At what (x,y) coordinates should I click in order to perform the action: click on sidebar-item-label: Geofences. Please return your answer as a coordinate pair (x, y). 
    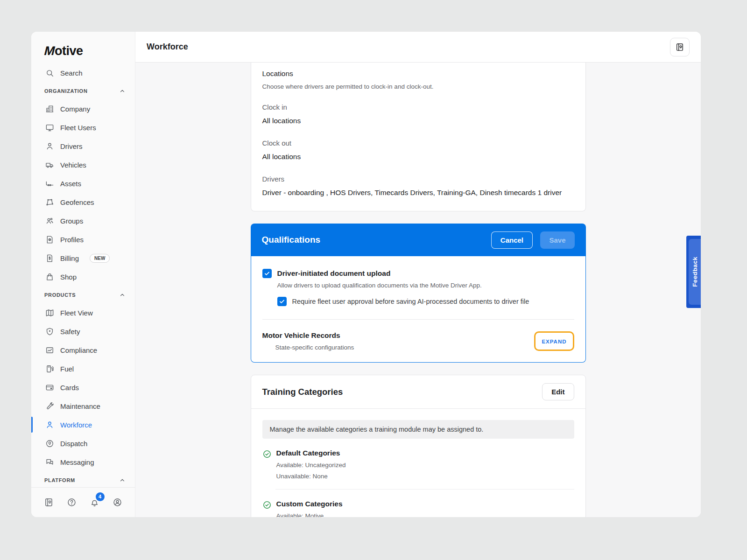
    Looking at the image, I should click on (78, 203).